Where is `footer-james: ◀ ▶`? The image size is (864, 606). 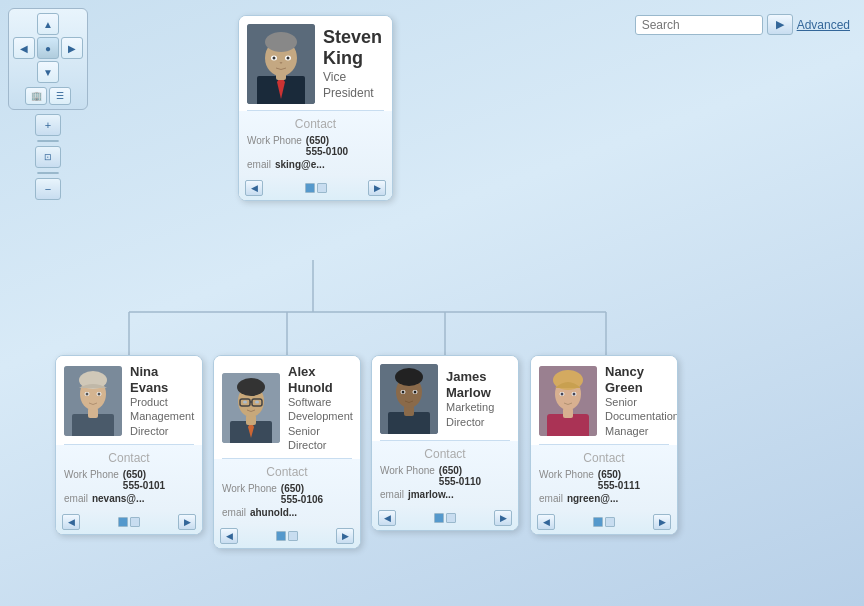 footer-james: ◀ ▶ is located at coordinates (445, 518).